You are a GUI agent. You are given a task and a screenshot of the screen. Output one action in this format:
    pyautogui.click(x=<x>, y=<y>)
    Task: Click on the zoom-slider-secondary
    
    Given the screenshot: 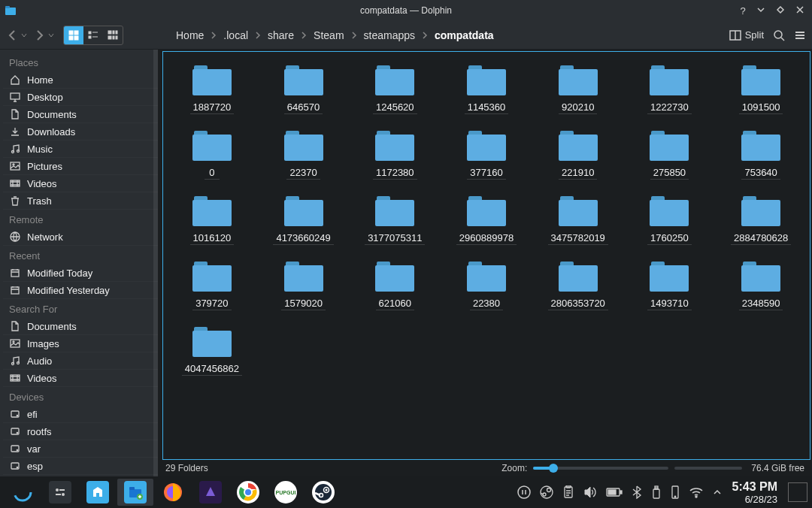 What is the action you would take?
    pyautogui.click(x=708, y=468)
    